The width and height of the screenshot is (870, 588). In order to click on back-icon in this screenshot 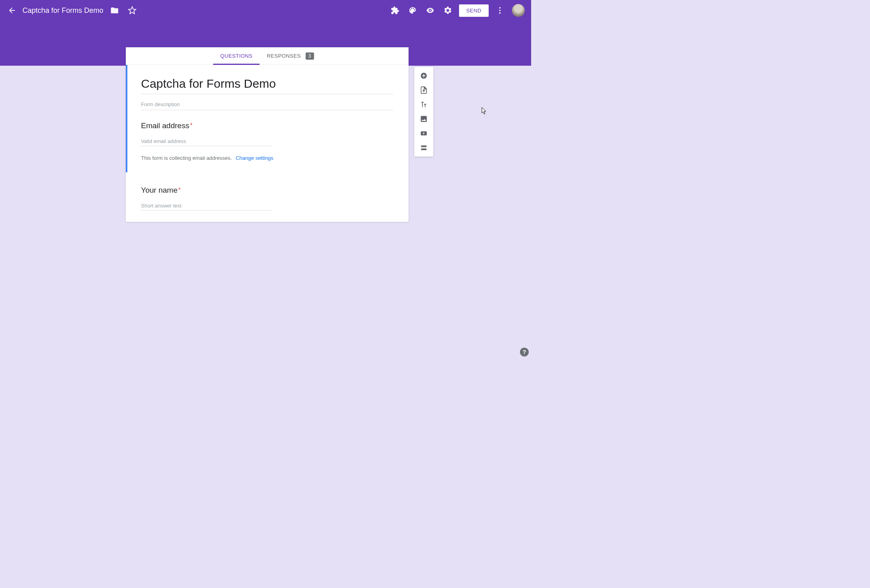, I will do `click(12, 10)`.